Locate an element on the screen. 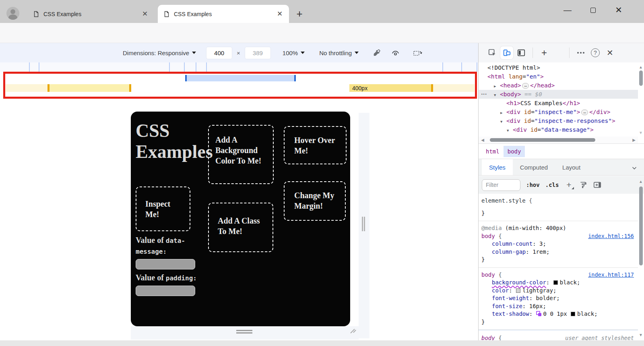 The height and width of the screenshot is (346, 644). dom-node: ▶<div id="inspect-me">…</div> is located at coordinates (558, 112).